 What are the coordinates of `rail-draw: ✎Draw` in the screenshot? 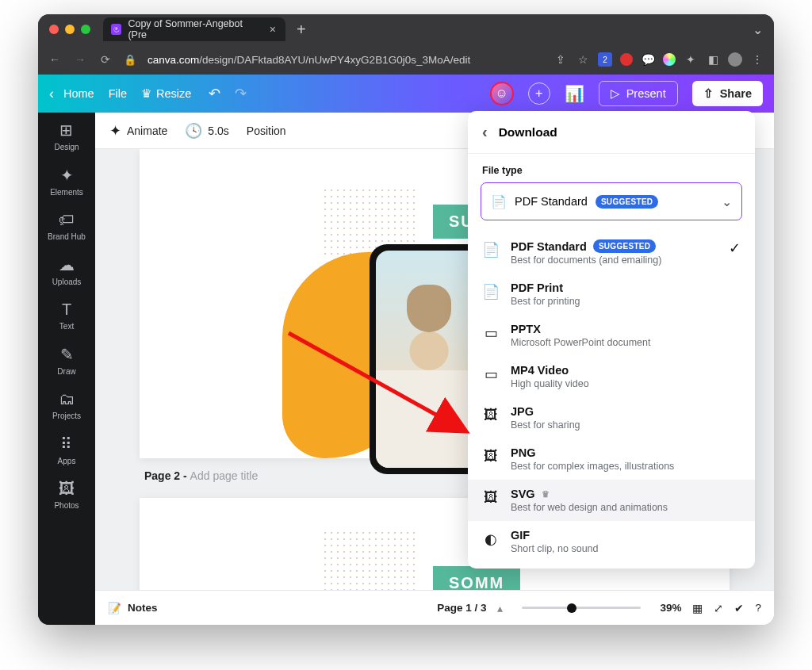 It's located at (67, 360).